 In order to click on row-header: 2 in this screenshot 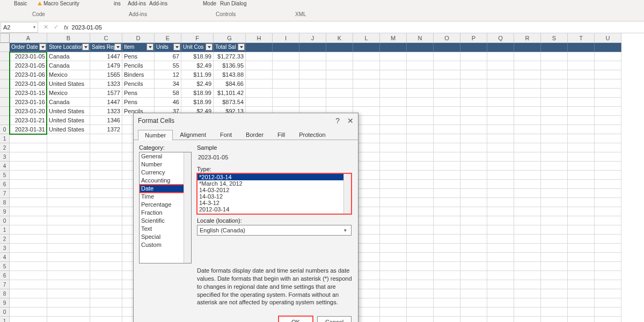, I will do `click(5, 239)`.